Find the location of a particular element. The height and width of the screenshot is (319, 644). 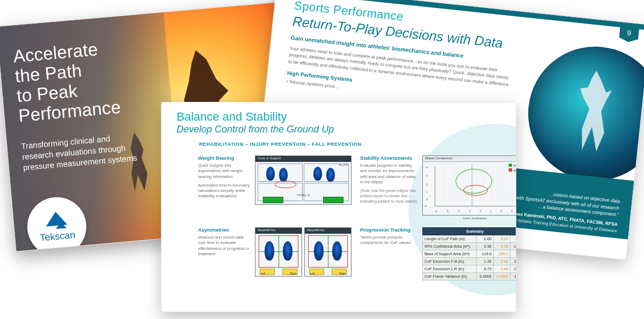

stability-label: Stability Assessments is located at coordinates (390, 158).